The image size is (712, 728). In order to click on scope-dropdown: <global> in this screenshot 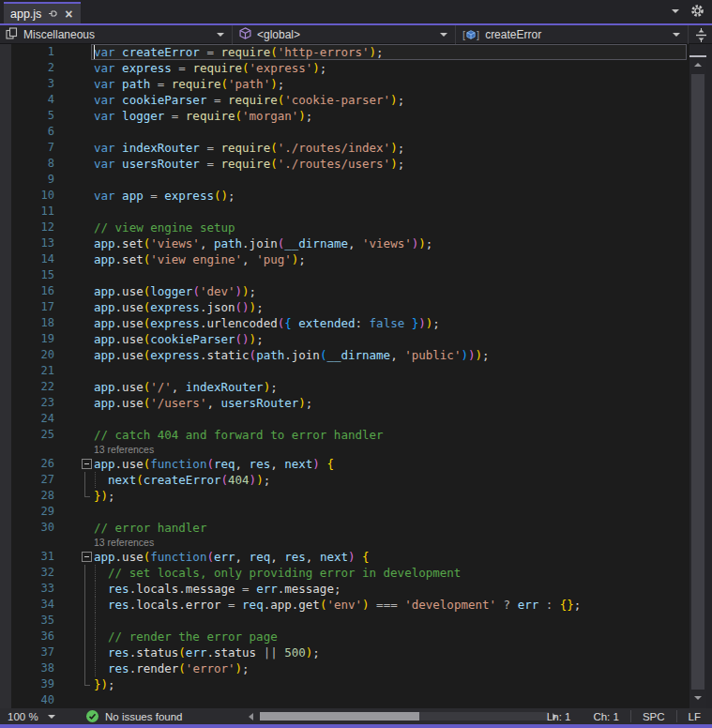, I will do `click(345, 35)`.